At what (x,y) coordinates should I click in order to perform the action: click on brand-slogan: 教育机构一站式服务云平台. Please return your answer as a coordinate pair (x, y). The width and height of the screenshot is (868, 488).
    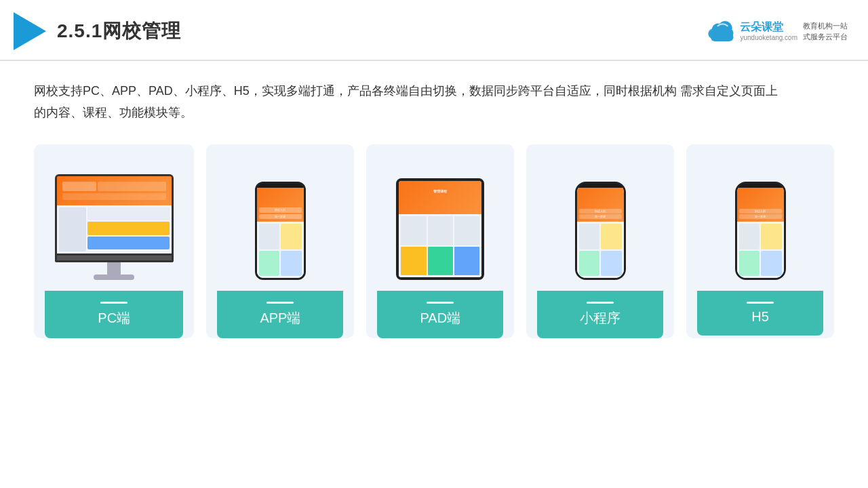
    Looking at the image, I should click on (825, 31).